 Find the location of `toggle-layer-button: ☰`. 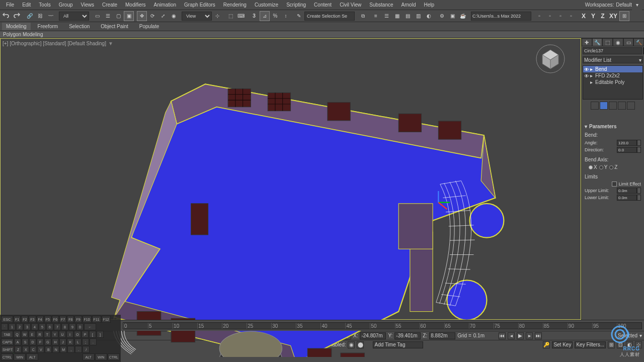

toggle-layer-button: ☰ is located at coordinates (386, 16).